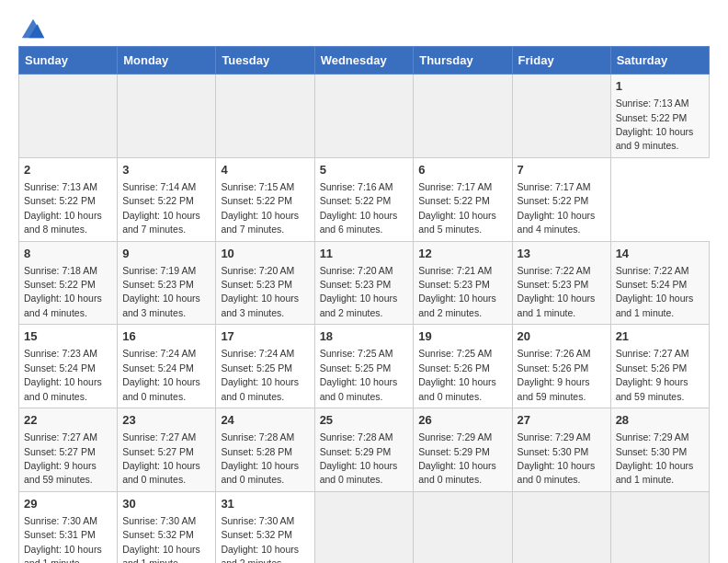  I want to click on day-info: Sunrise: 7:22 AMSunset: 5:24 PMDaylight:…, so click(654, 292).